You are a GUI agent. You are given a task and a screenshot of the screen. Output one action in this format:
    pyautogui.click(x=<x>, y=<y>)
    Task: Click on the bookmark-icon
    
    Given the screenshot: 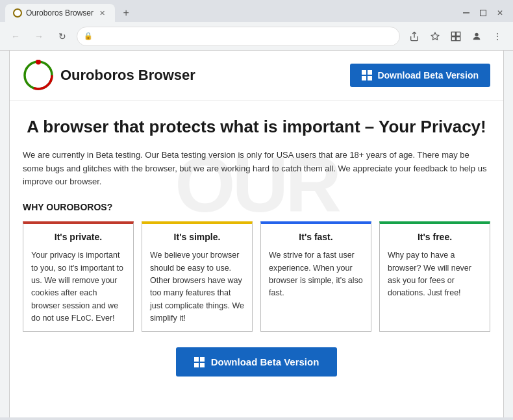 What is the action you would take?
    pyautogui.click(x=435, y=36)
    